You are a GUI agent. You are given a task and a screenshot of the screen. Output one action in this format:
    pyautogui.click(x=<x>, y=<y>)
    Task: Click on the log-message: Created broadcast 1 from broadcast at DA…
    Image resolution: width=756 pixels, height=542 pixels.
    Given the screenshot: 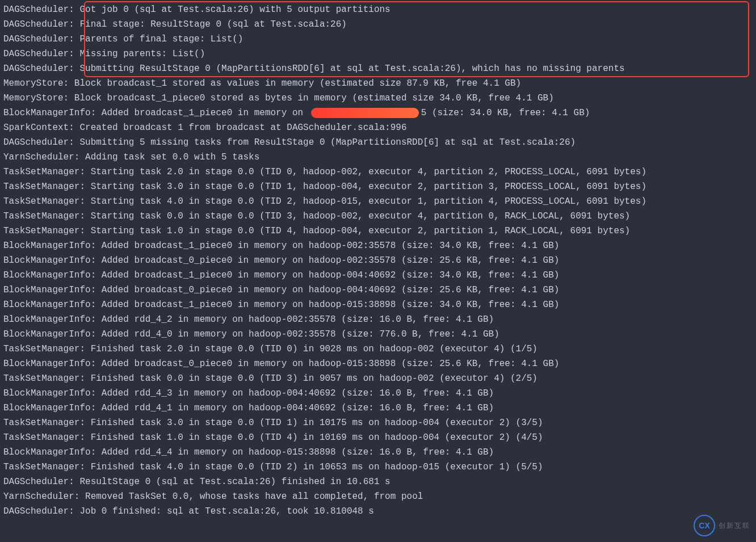 What is the action you would take?
    pyautogui.click(x=243, y=128)
    